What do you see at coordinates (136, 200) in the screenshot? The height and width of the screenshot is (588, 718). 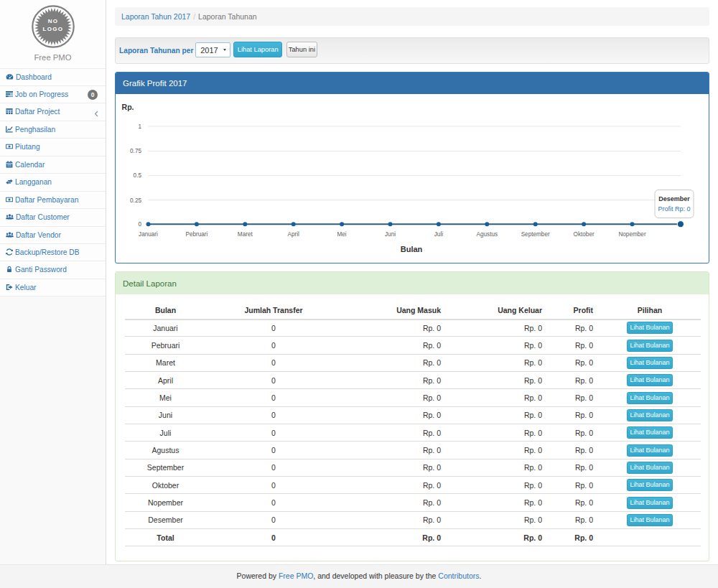 I see `svg-text: 0.25` at bounding box center [136, 200].